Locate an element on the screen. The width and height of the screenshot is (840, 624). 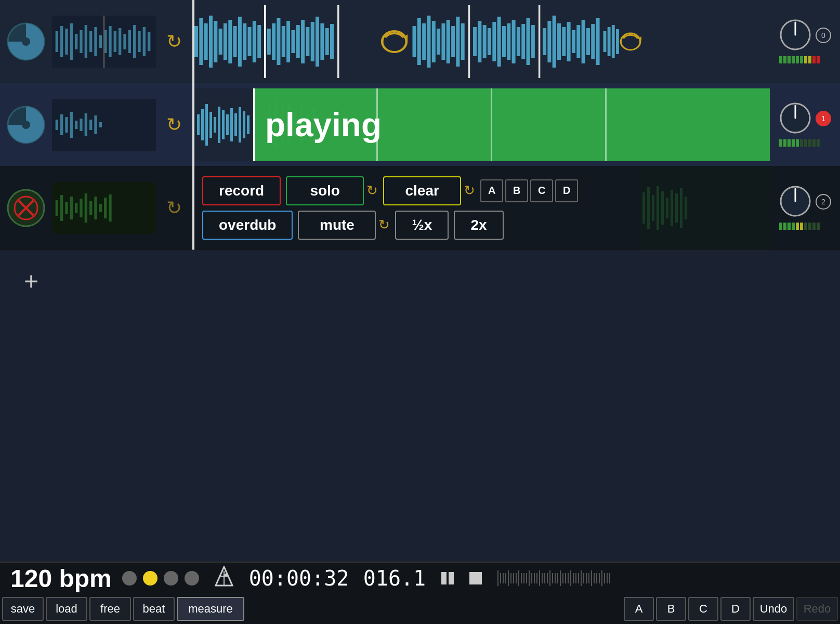
redo-button: Redo is located at coordinates (817, 609).